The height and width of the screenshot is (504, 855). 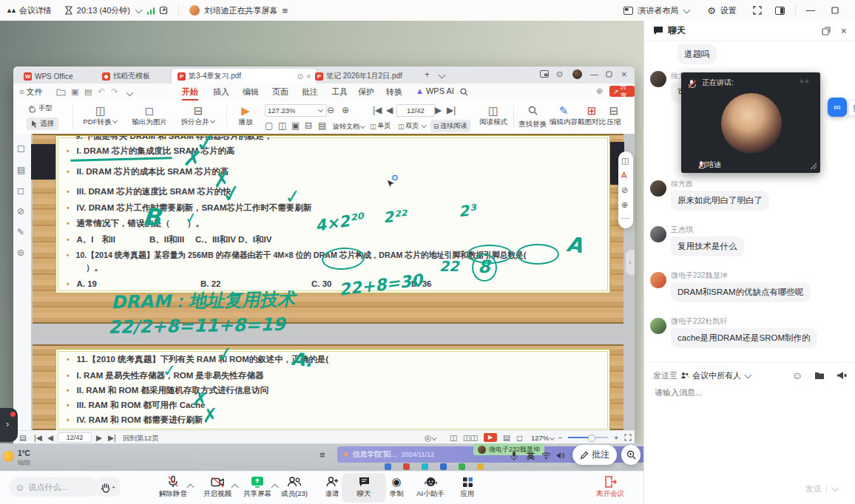 What do you see at coordinates (630, 262) in the screenshot?
I see `panel-collapse-tab: ‹` at bounding box center [630, 262].